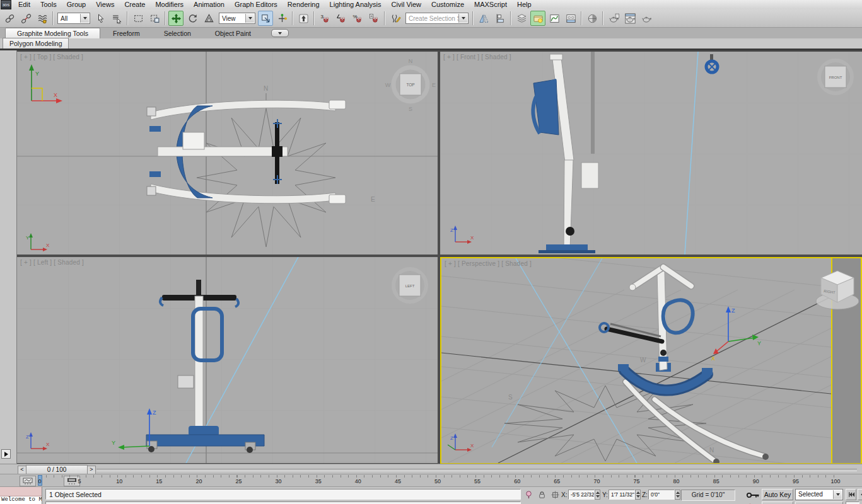 This screenshot has width=862, height=504. I want to click on ribbon-tab-object-paint: Object Paint, so click(233, 33).